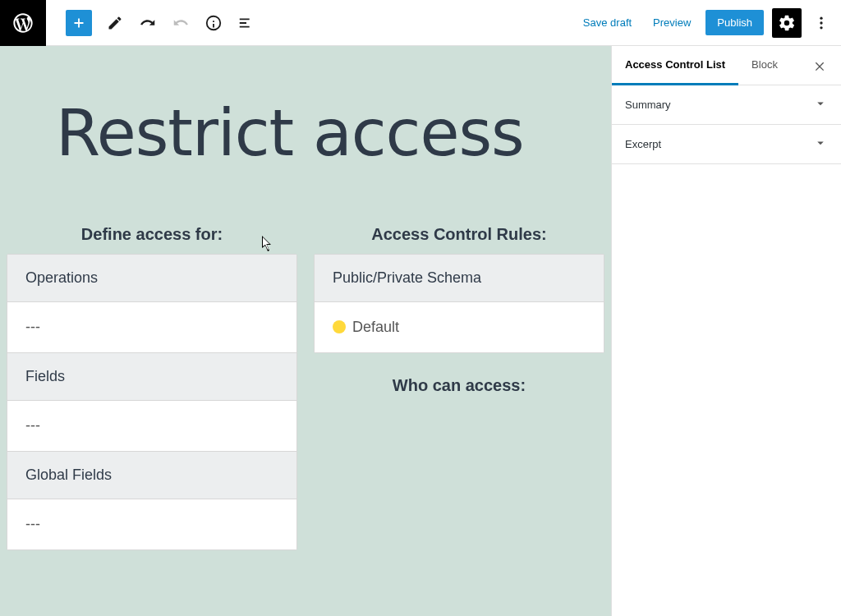 This screenshot has width=841, height=616. What do you see at coordinates (214, 23) in the screenshot?
I see `info-button` at bounding box center [214, 23].